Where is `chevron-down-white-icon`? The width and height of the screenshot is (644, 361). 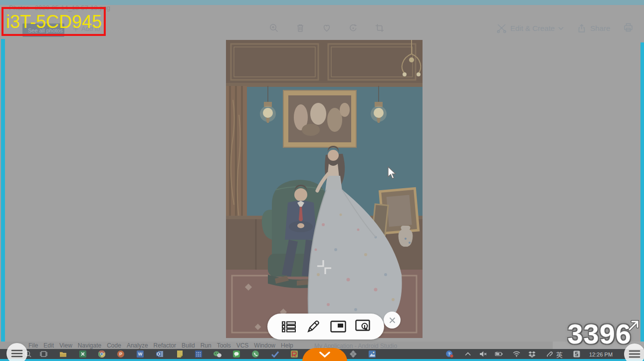 chevron-down-white-icon is located at coordinates (325, 355).